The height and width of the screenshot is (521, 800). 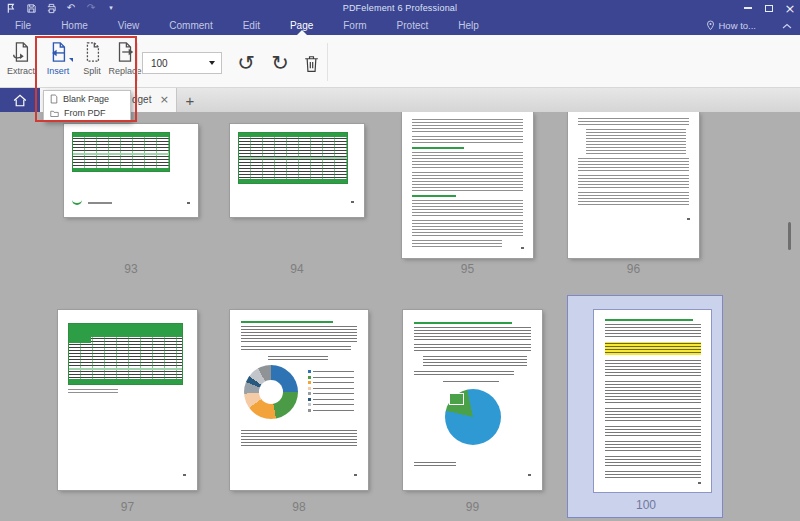 What do you see at coordinates (190, 26) in the screenshot?
I see `menu-comment: Comment` at bounding box center [190, 26].